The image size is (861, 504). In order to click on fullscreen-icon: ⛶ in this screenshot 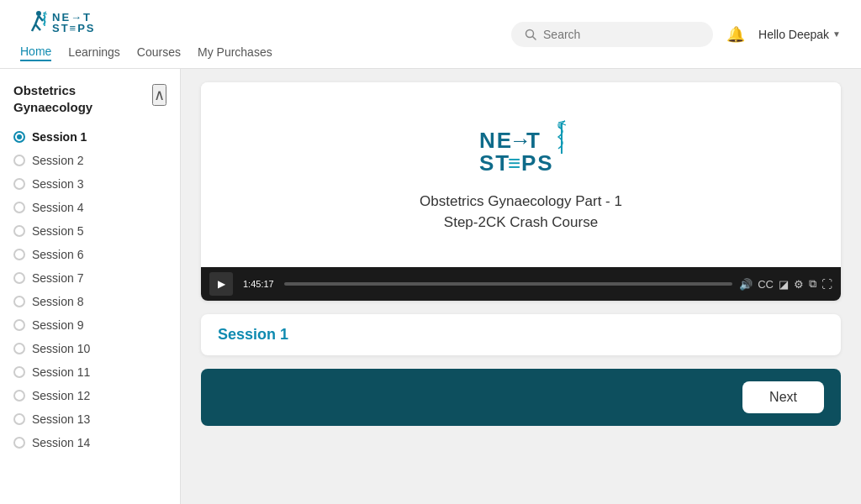, I will do `click(827, 284)`.